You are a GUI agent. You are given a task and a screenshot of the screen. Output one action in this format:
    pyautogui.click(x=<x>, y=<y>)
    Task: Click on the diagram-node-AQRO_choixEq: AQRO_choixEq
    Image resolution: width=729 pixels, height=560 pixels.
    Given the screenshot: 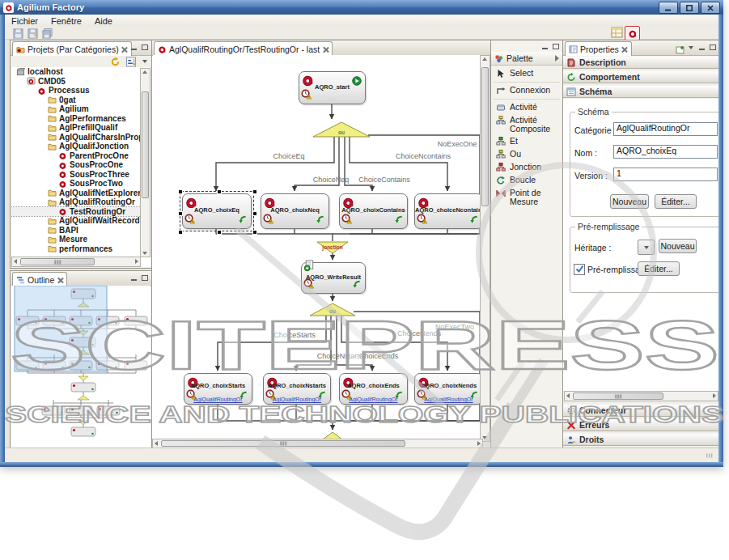 What is the action you would take?
    pyautogui.click(x=217, y=211)
    